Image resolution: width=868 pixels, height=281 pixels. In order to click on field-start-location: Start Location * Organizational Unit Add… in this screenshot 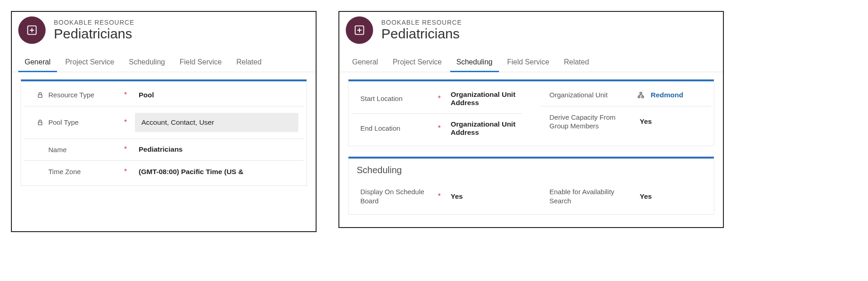, I will do `click(437, 99)`.